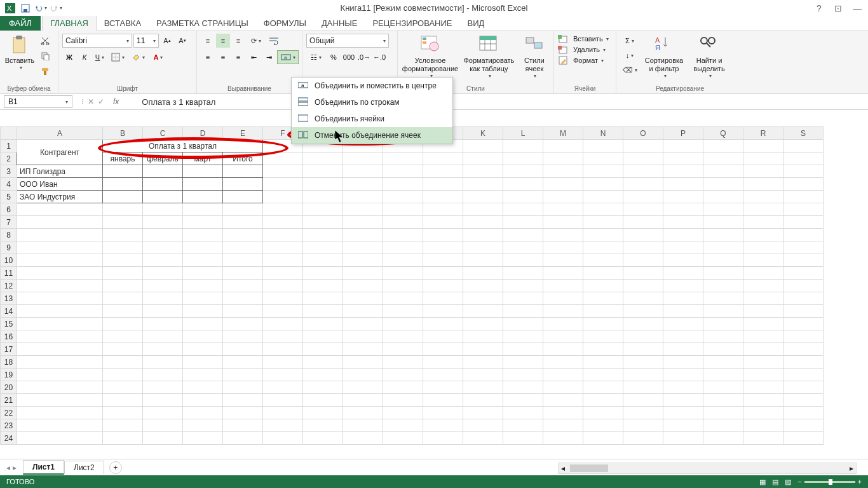  I want to click on cell: март, so click(203, 159).